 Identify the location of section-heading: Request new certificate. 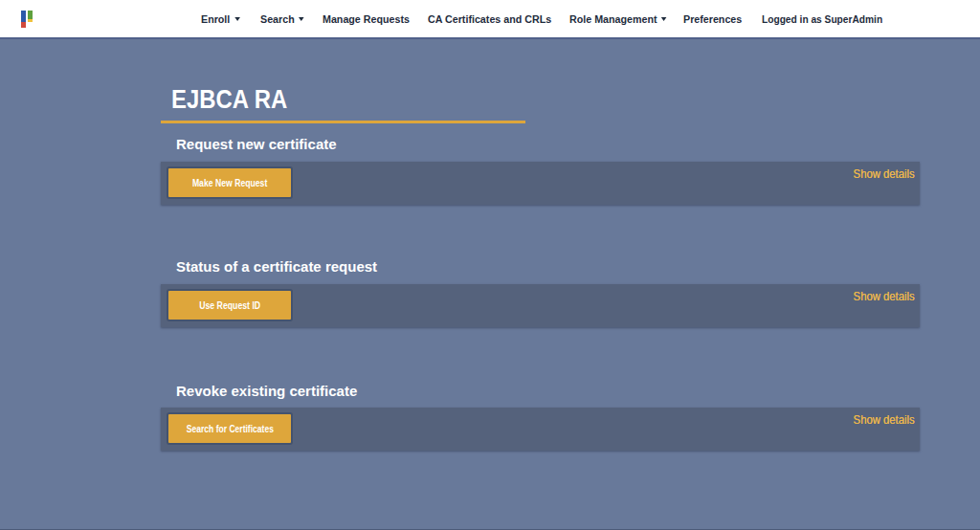
(256, 144).